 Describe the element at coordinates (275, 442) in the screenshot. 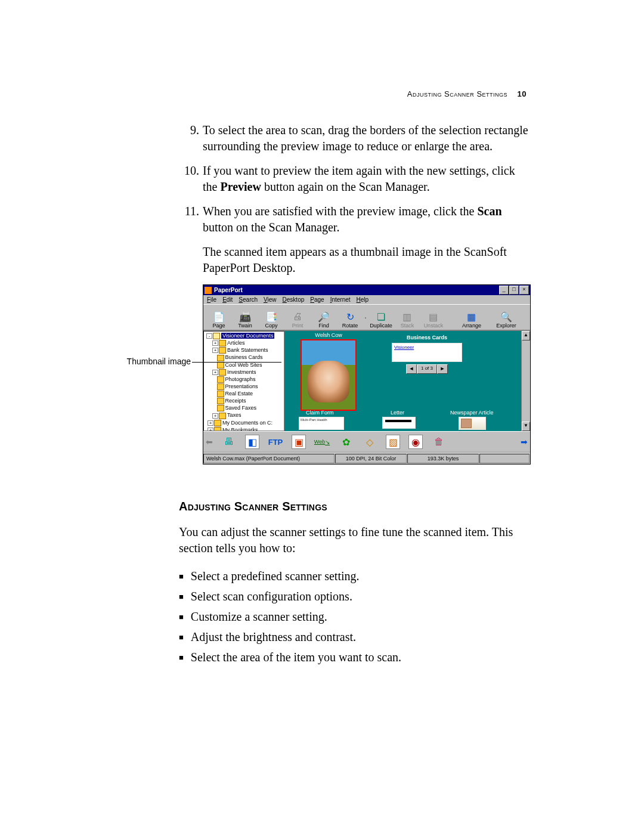

I see `ftp-icon: FTP` at that location.